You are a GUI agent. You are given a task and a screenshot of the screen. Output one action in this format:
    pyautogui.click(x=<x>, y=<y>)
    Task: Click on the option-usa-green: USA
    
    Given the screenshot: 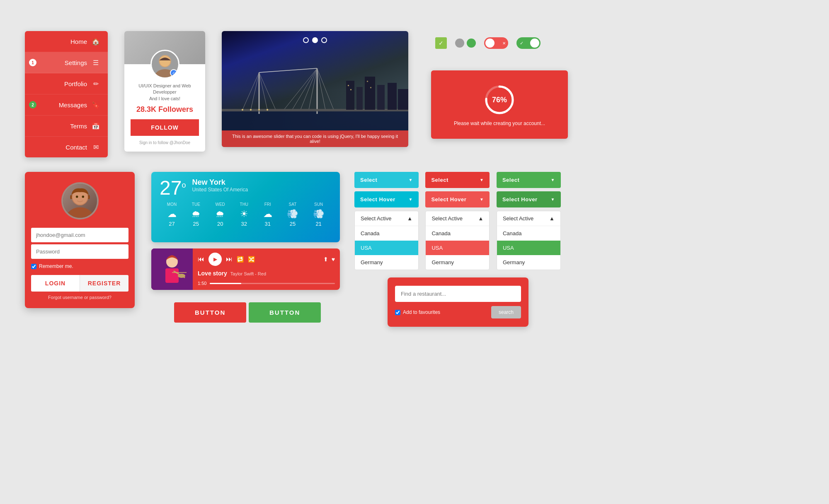 What is the action you would take?
    pyautogui.click(x=529, y=248)
    